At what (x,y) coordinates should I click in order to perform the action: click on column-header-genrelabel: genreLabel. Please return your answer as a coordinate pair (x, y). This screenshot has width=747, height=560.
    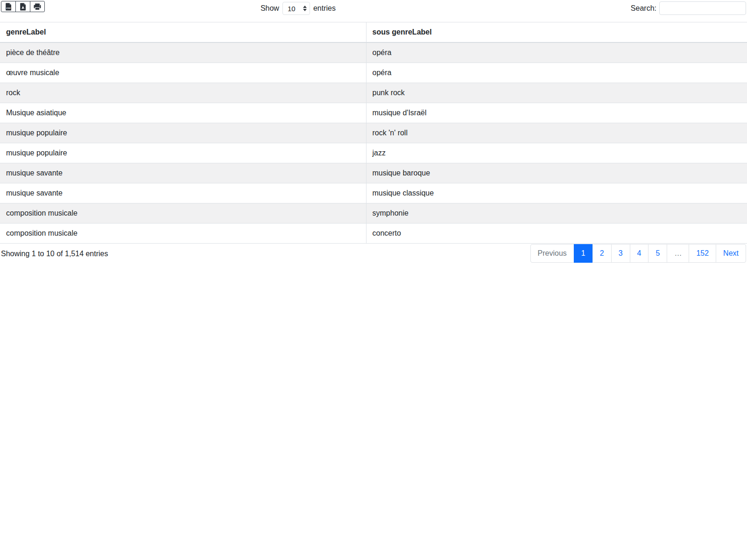
    Looking at the image, I should click on (183, 33).